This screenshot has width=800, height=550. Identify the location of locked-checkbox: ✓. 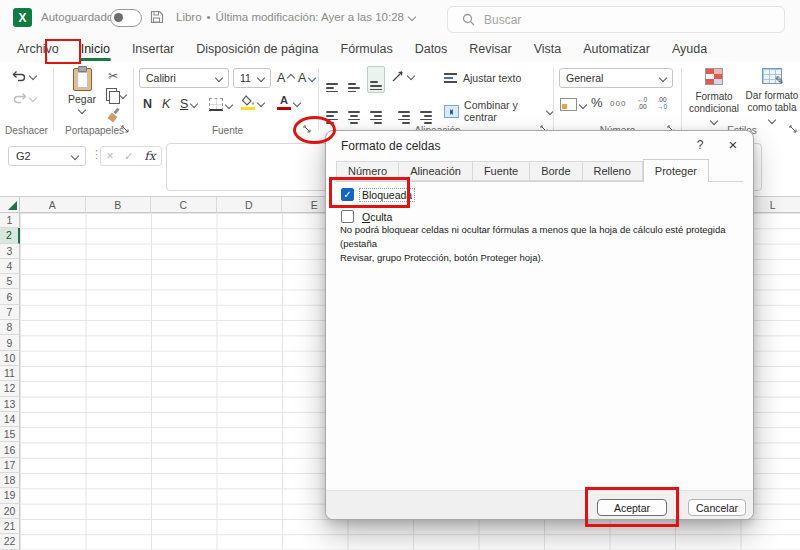
(348, 194).